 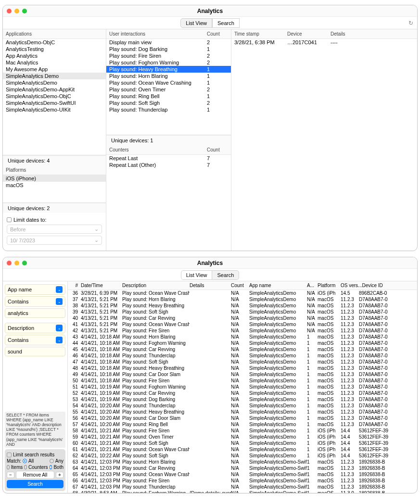 I want to click on result-row: 363/28/21, 6:39 PMPlay sound: Ocean Wave…, so click(x=242, y=293).